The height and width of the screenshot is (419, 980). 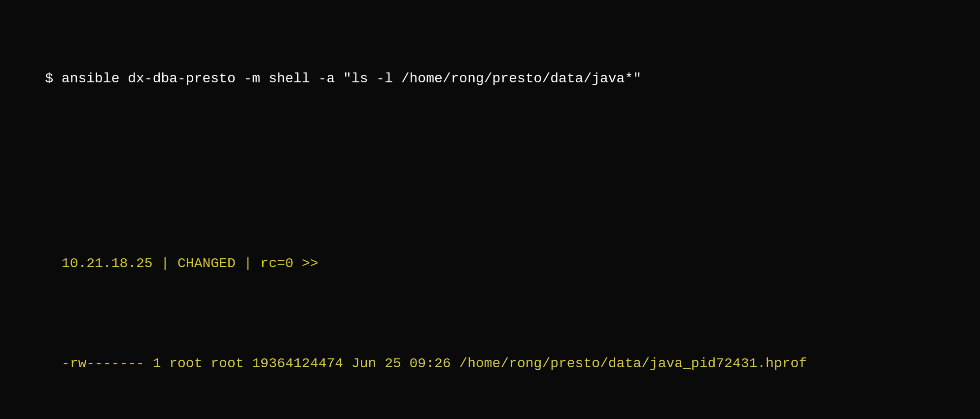 I want to click on command-line: $ ansible dx-dba-presto -m shell -a "ls …, so click(x=490, y=79).